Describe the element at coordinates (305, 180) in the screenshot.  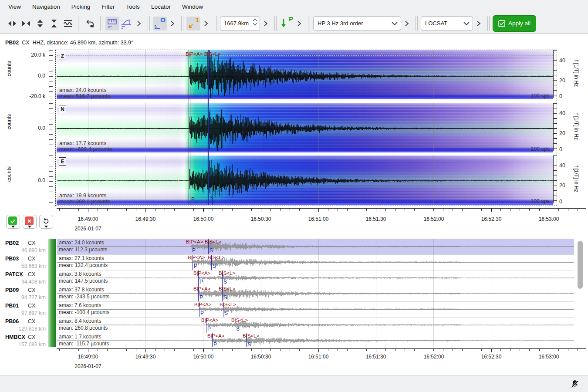
I see `channel-e: E amax: 19.9 kcounts mean: 269.1 µcounts…` at that location.